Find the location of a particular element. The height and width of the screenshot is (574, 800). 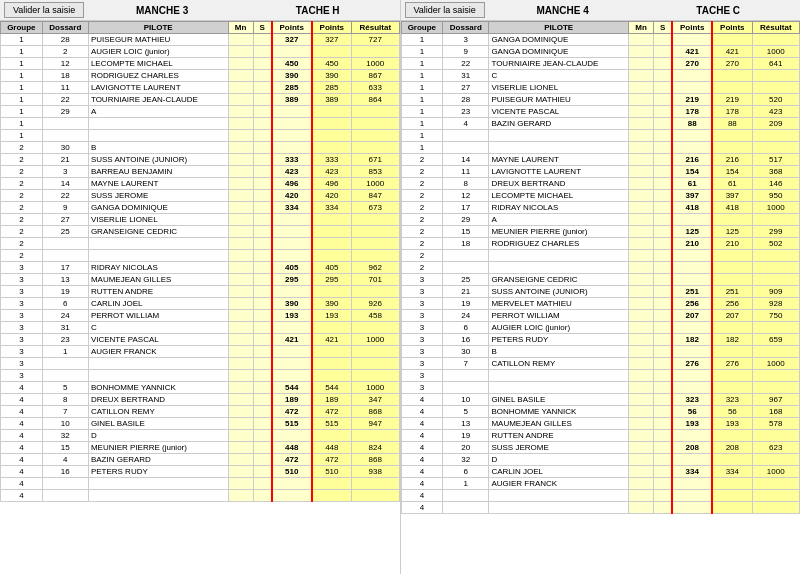

cell-5: 193 is located at coordinates (692, 424).